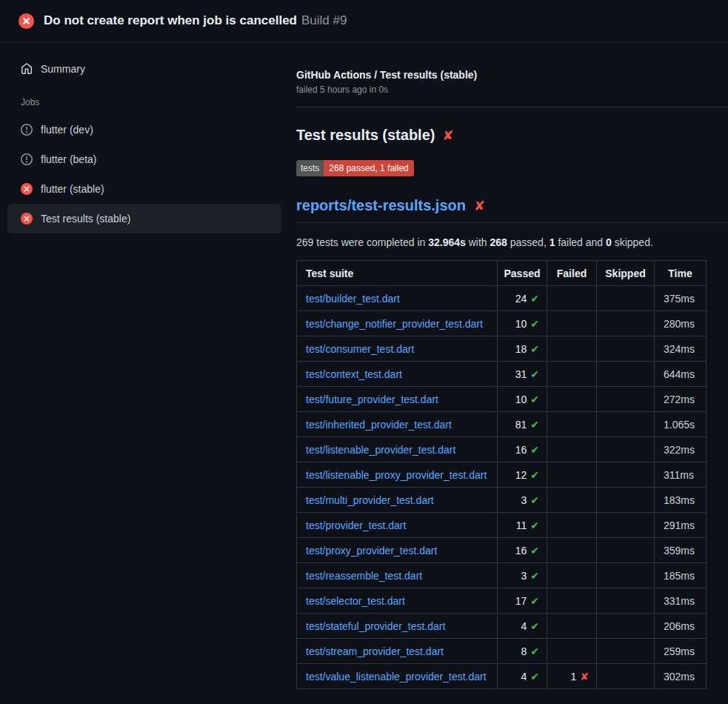  What do you see at coordinates (355, 525) in the screenshot?
I see `suite-link: test/provider_test.dart` at bounding box center [355, 525].